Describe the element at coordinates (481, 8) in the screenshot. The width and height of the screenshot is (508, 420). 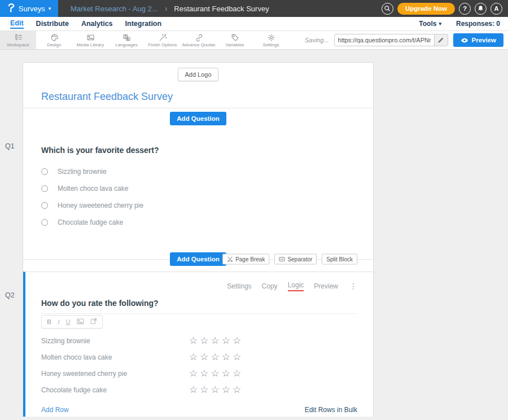
I see `bell-icon` at that location.